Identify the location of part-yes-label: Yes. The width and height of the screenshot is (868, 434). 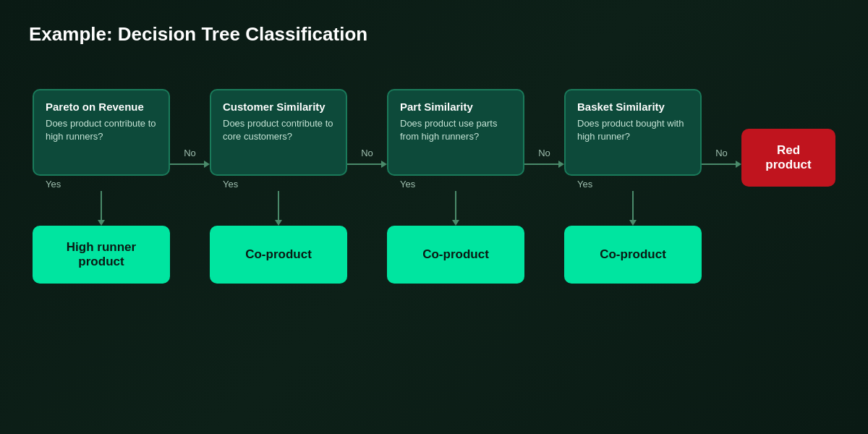
(401, 184).